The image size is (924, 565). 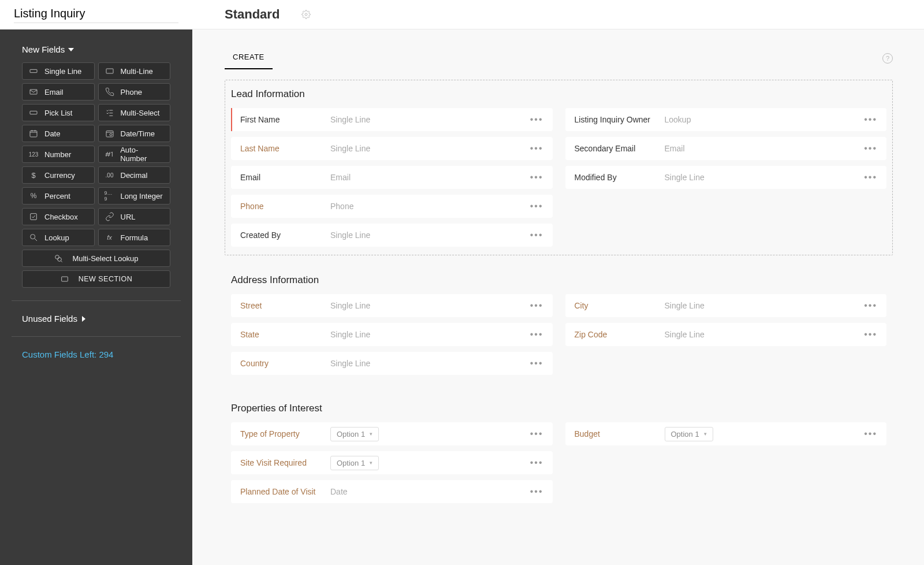 I want to click on tab-create: CREATE, so click(x=248, y=58).